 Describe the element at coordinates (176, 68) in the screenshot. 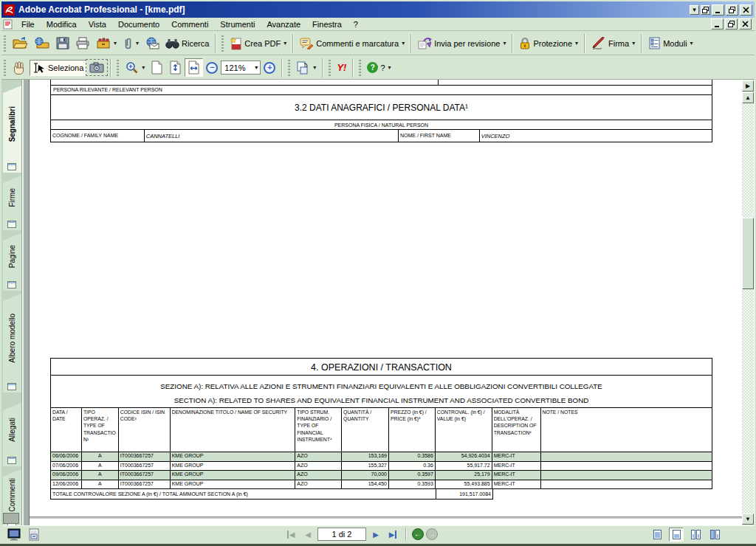

I see `fit-page-button` at that location.